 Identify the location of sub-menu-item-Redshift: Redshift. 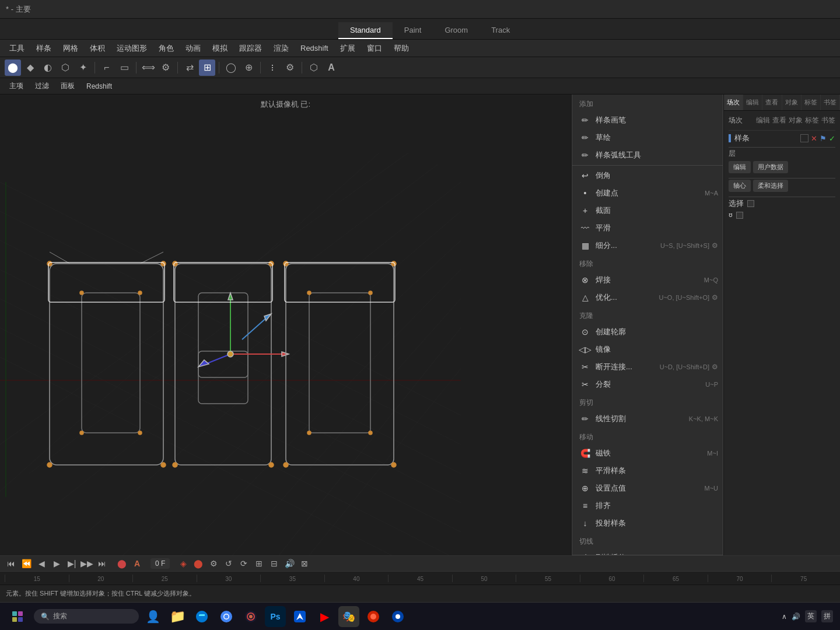
(99, 86).